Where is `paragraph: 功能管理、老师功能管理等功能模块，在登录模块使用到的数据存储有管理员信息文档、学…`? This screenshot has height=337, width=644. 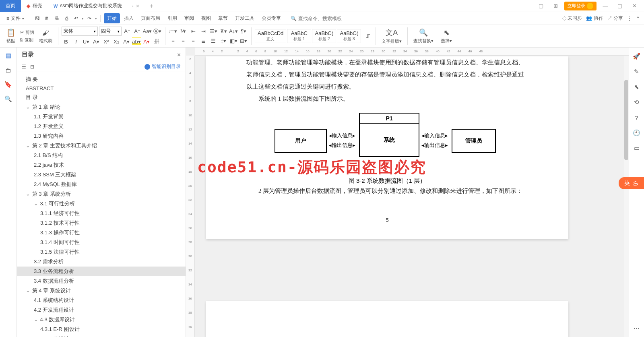 paragraph: 功能管理、老师功能管理等功能模块，在登录模块使用到的数据存储有管理员信息文档、学… is located at coordinates (387, 74).